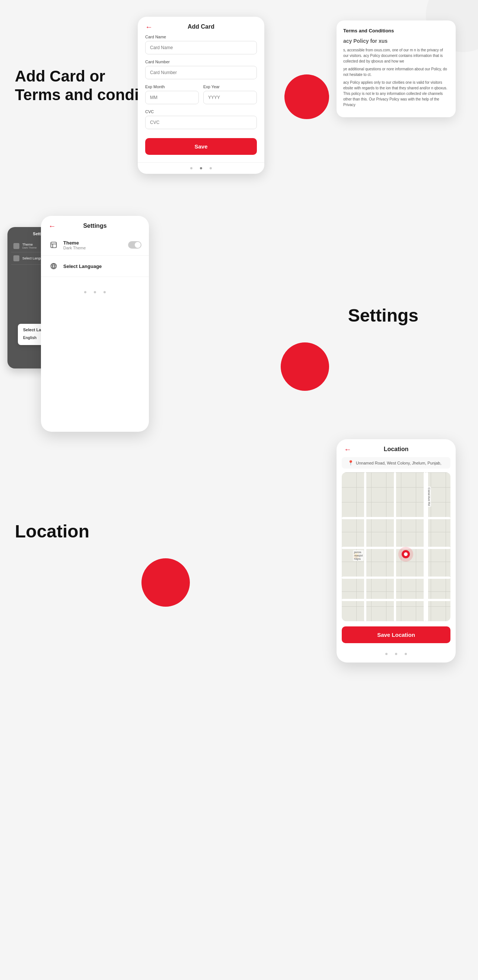  What do you see at coordinates (52, 531) in the screenshot?
I see `section3-label: Location` at bounding box center [52, 531].